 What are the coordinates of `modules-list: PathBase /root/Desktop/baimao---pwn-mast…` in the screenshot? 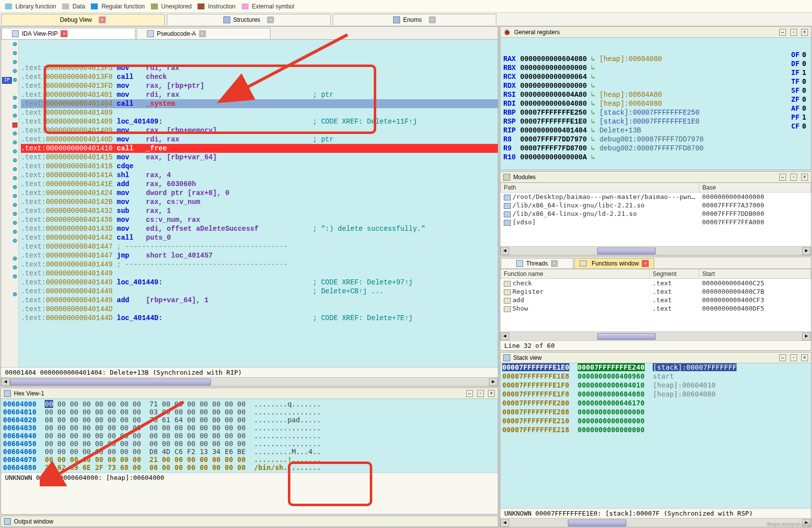 It's located at (656, 214).